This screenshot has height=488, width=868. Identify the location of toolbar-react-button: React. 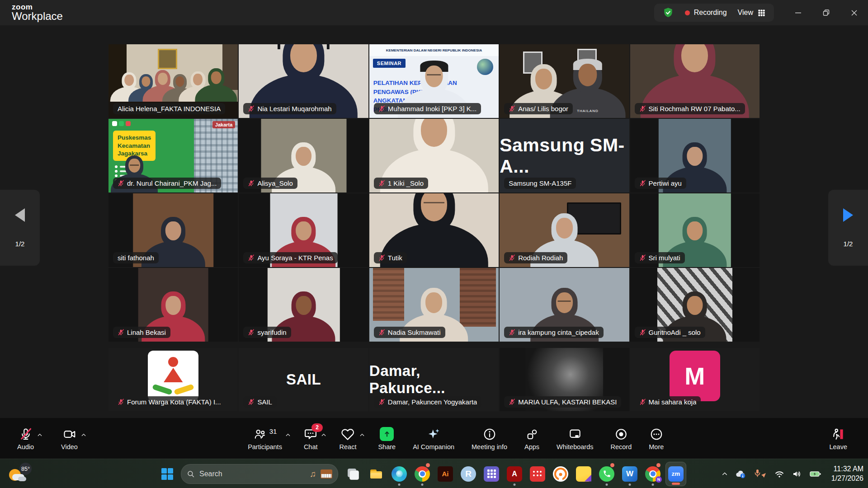
(348, 438).